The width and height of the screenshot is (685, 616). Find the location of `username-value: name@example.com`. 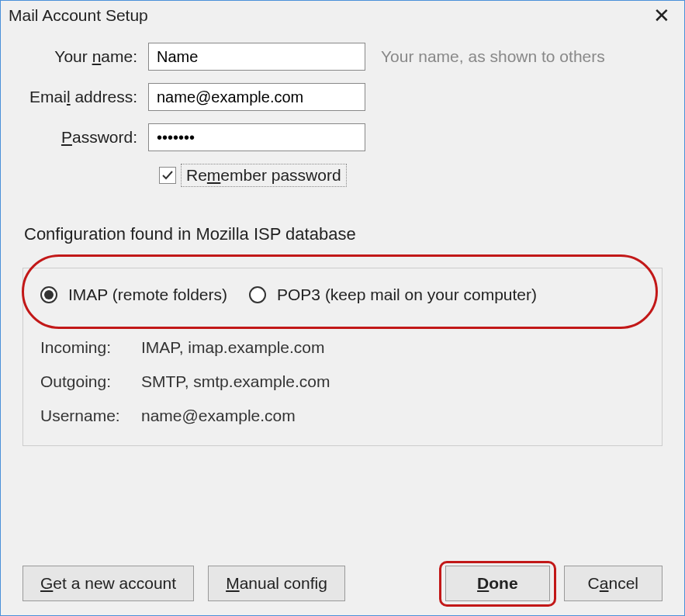

username-value: name@example.com is located at coordinates (219, 416).